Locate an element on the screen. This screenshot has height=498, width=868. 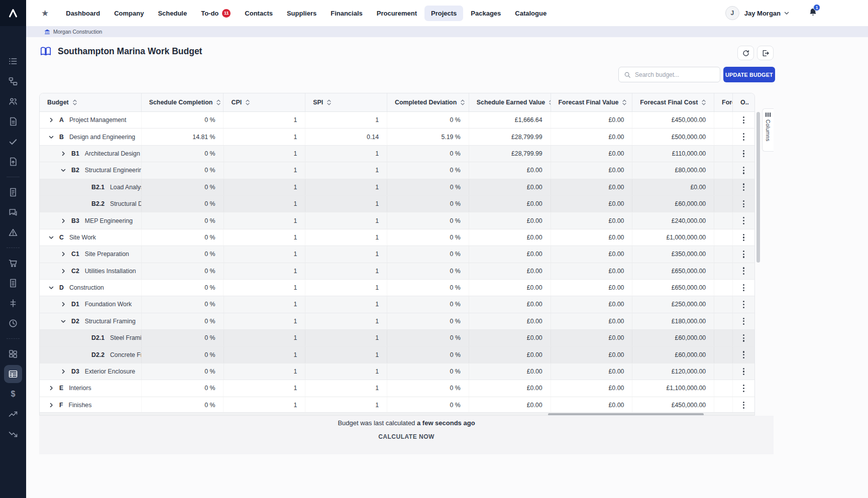
nav-item-suppliers: Suppliers is located at coordinates (301, 13).